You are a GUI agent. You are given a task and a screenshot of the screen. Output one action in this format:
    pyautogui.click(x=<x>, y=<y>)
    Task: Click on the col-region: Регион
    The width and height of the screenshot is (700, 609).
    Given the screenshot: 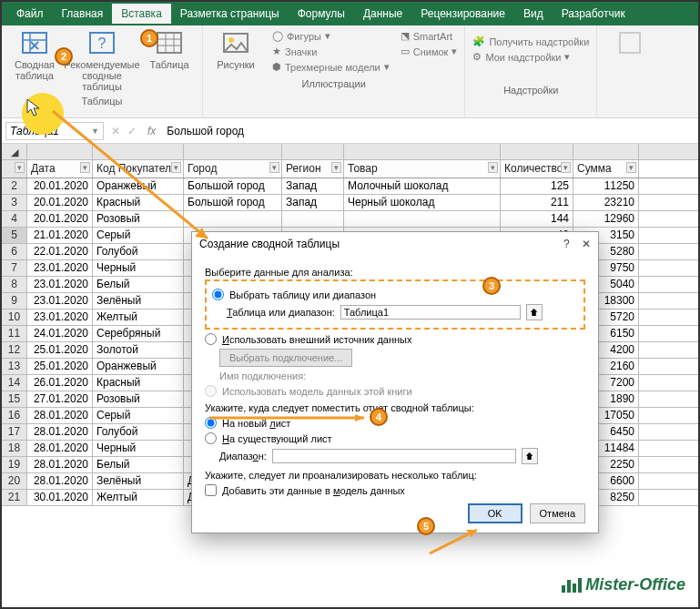 What is the action you would take?
    pyautogui.click(x=313, y=169)
    